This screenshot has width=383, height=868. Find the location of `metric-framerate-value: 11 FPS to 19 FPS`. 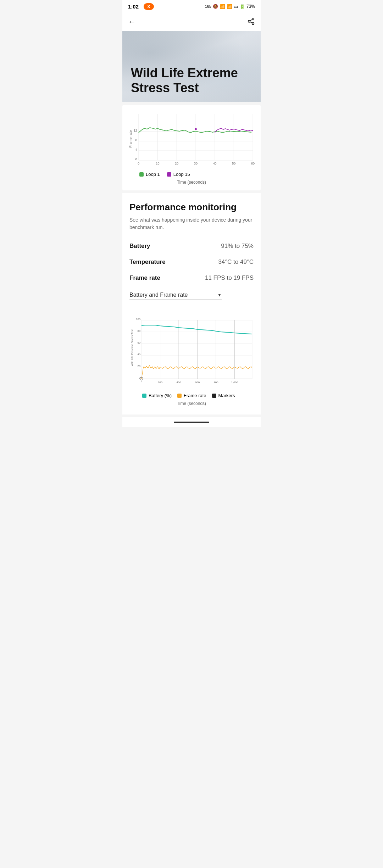

metric-framerate-value: 11 FPS to 19 FPS is located at coordinates (229, 278).